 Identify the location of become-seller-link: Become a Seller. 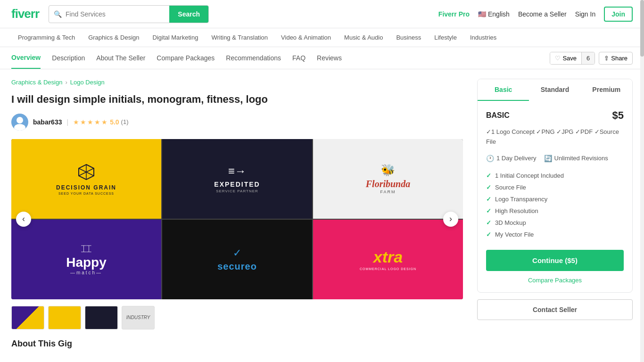
(542, 14).